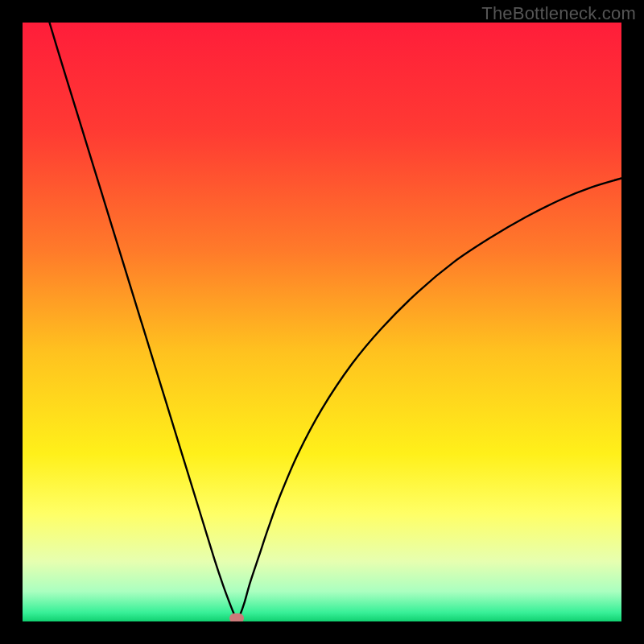  I want to click on watermark-text: TheBottleneck.com, so click(559, 14).